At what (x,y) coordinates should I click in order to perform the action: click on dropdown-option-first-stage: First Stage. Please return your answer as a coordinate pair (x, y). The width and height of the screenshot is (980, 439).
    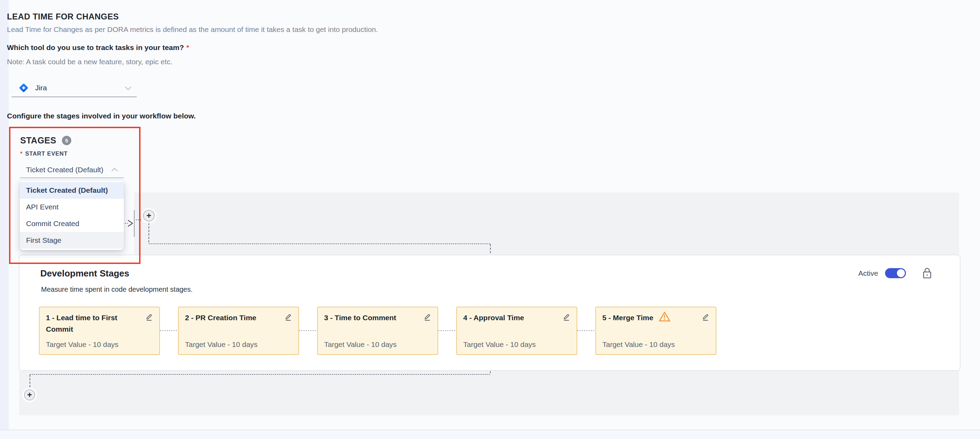
    Looking at the image, I should click on (72, 240).